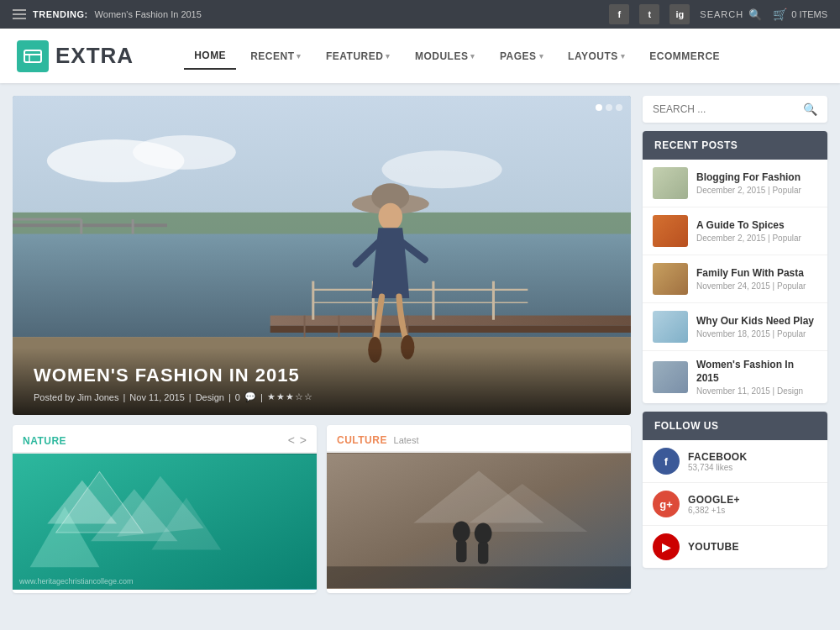 This screenshot has height=630, width=840. Describe the element at coordinates (76, 56) in the screenshot. I see `logo: EXTRA` at that location.